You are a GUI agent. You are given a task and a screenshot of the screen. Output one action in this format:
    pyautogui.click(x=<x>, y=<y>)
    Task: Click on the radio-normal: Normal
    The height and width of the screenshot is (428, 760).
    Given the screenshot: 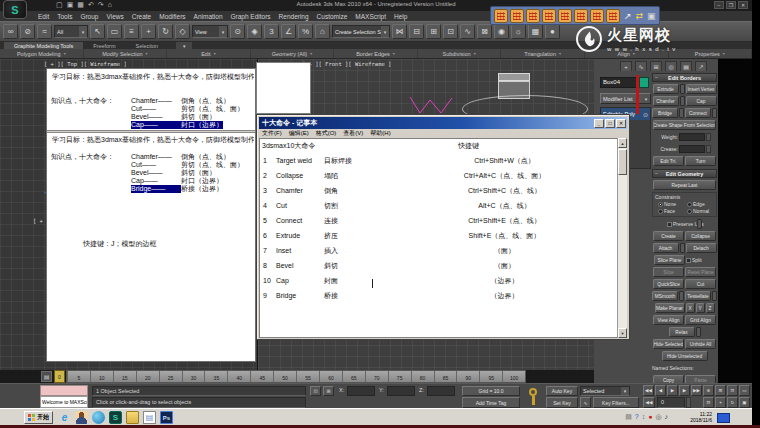 What is the action you would take?
    pyautogui.click(x=700, y=211)
    